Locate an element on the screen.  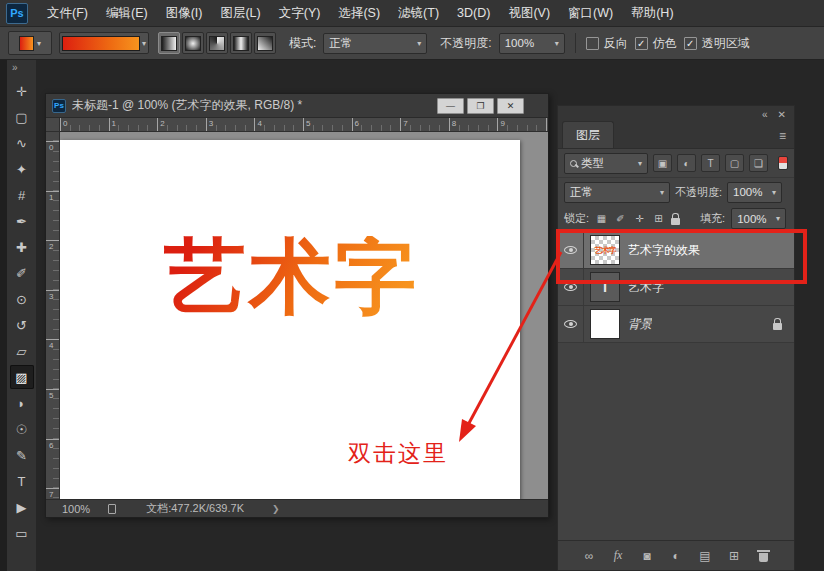
marquee-tool: ▢ is located at coordinates (22, 117).